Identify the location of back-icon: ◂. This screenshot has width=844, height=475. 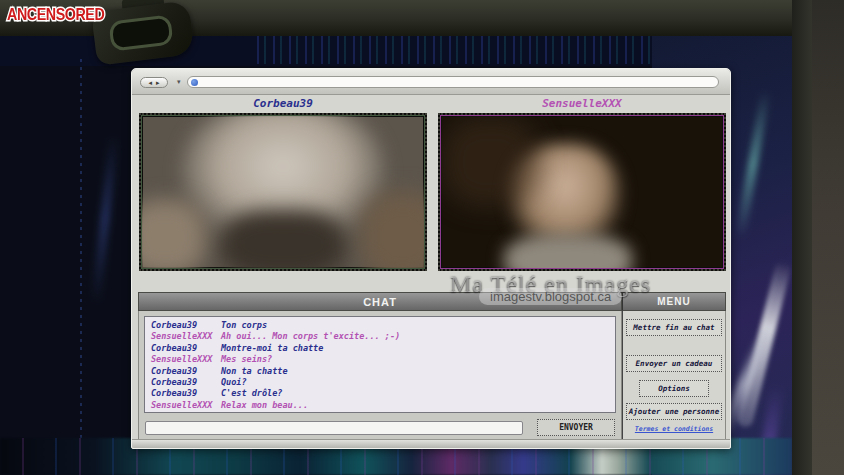
(150, 82).